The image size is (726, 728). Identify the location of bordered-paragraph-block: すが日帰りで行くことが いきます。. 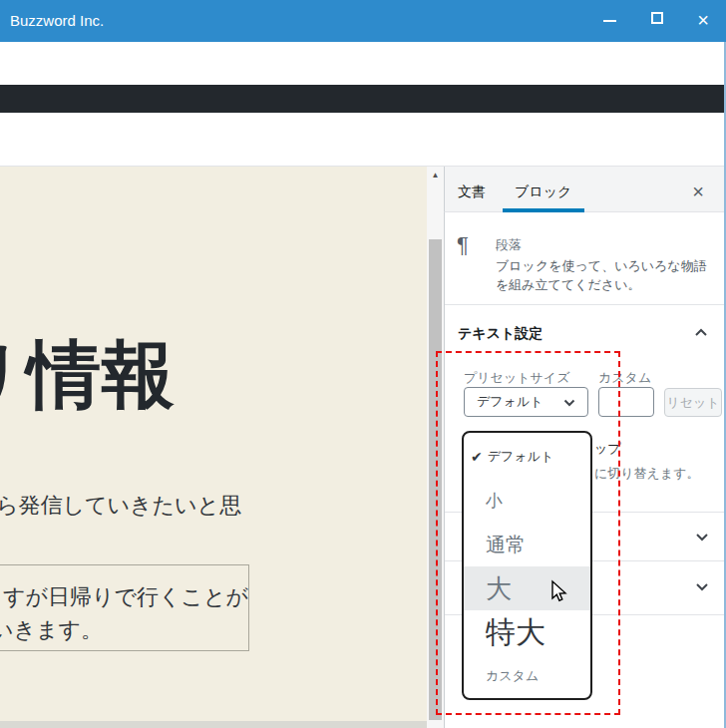
(125, 608).